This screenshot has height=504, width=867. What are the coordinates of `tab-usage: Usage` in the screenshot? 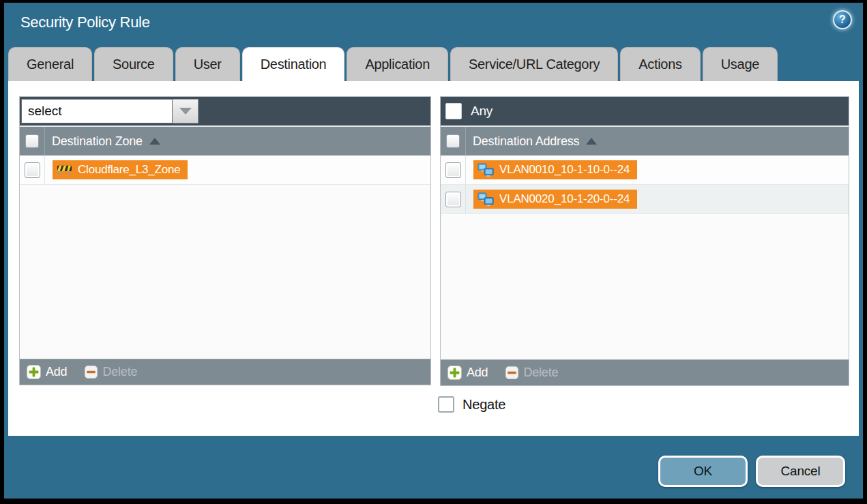 It's located at (740, 64).